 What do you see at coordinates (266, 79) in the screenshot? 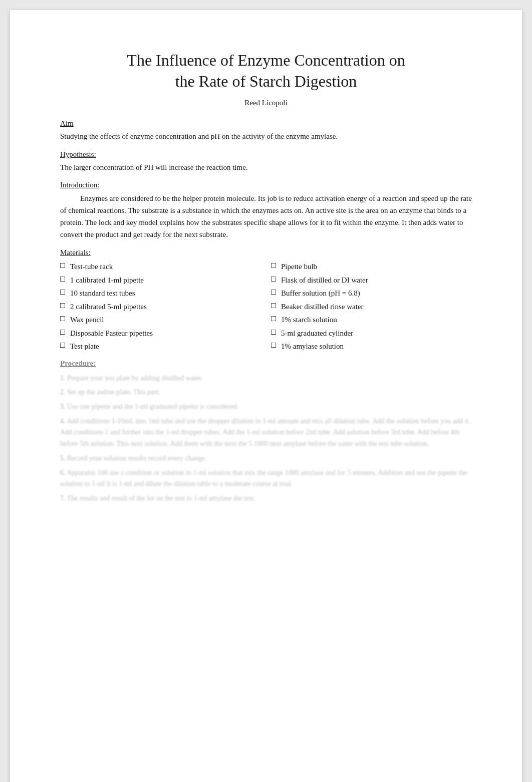
I see `title-section: The Influence of Enzyme Concentration on…` at bounding box center [266, 79].